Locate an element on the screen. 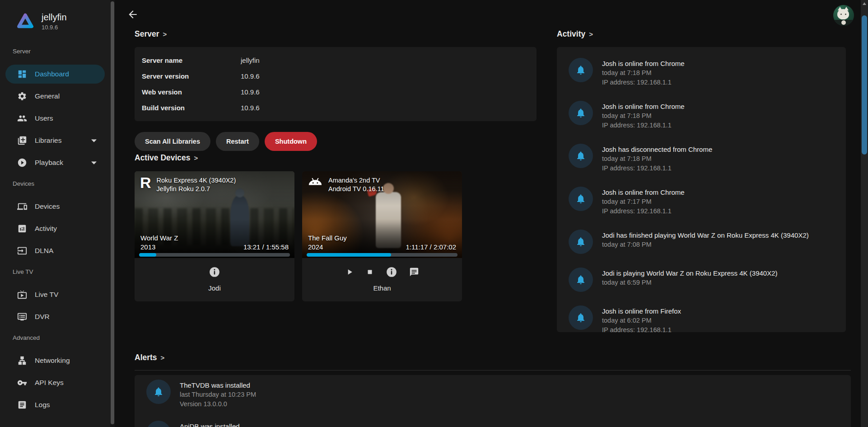 This screenshot has width=868, height=427. alert-entry: AniDB was installed is located at coordinates (496, 424).